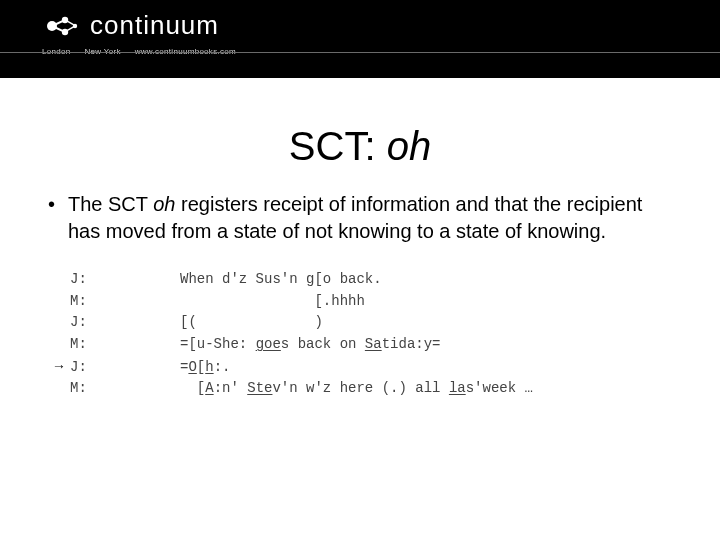 The height and width of the screenshot is (540, 720). I want to click on slide-title: SCT: oh, so click(360, 146).